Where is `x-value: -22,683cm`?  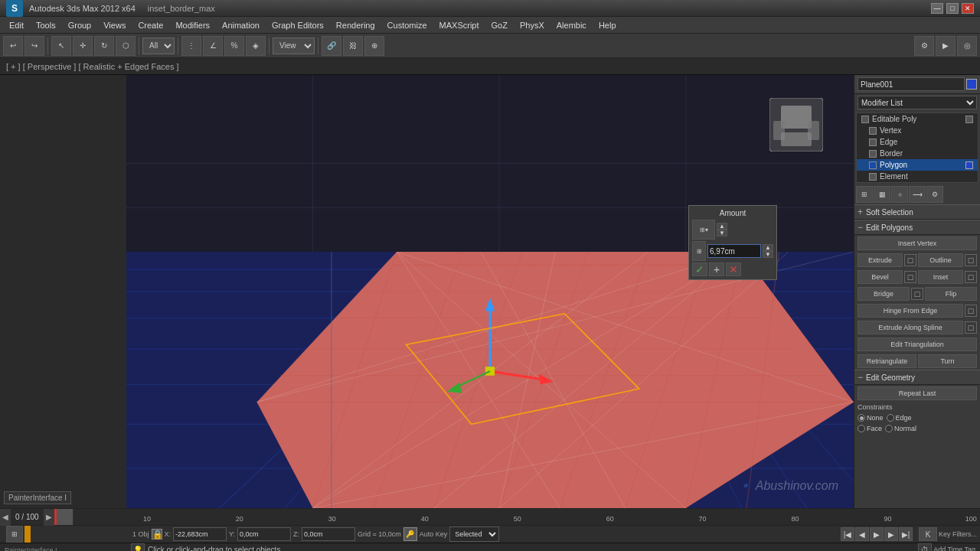
x-value: -22,683cm is located at coordinates (200, 534).